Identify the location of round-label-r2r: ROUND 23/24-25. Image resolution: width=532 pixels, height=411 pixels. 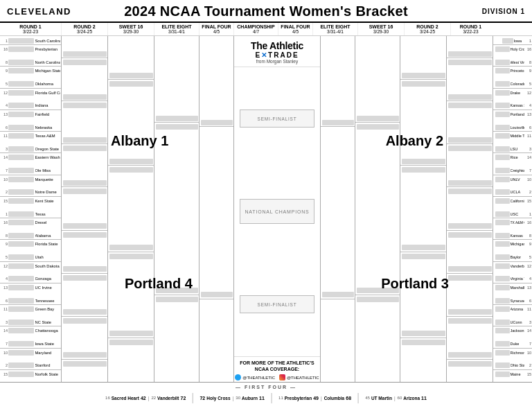
(428, 29).